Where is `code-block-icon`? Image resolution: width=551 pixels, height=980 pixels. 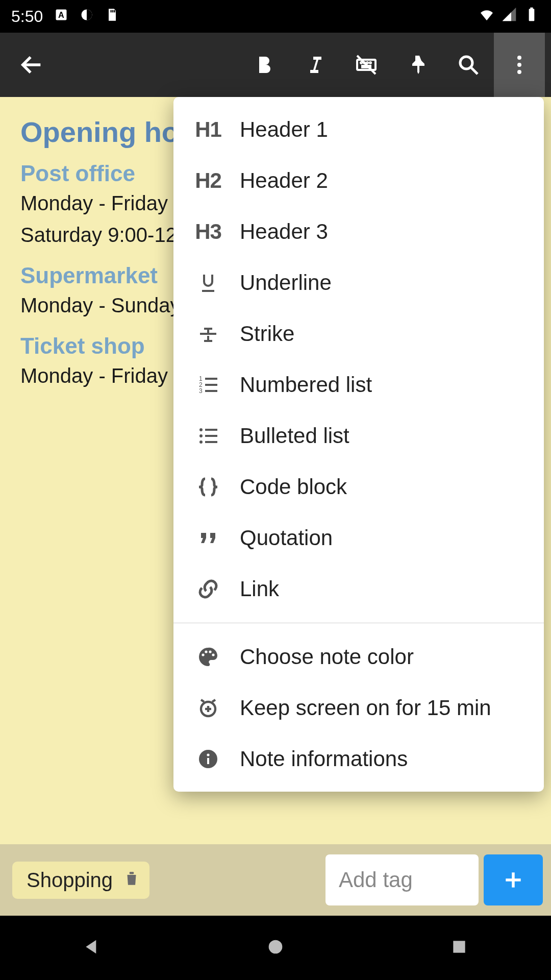 code-block-icon is located at coordinates (208, 487).